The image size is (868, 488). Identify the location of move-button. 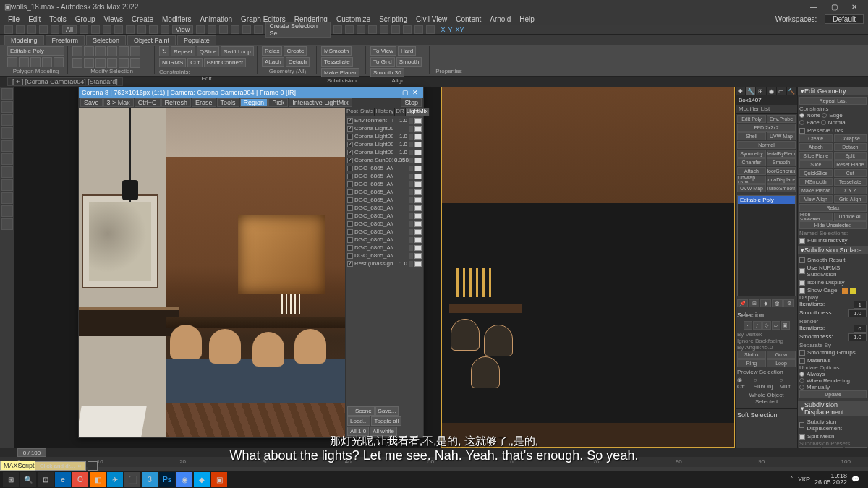
(130, 30).